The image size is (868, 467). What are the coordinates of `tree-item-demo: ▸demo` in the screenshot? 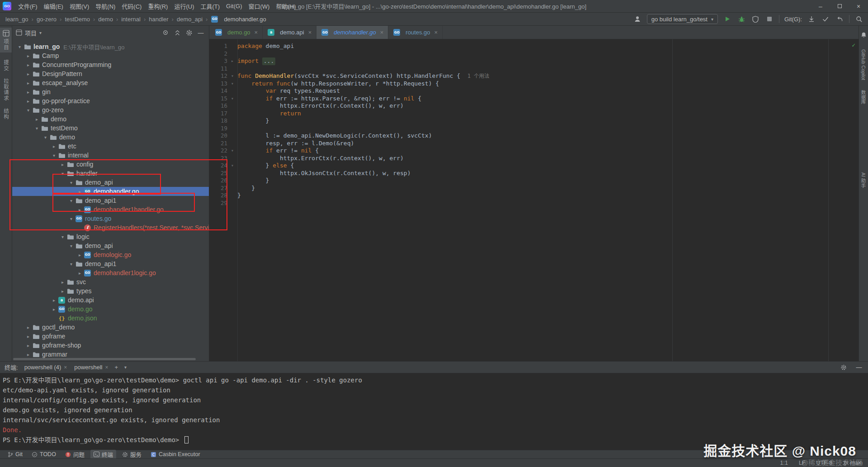 It's located at (110, 119).